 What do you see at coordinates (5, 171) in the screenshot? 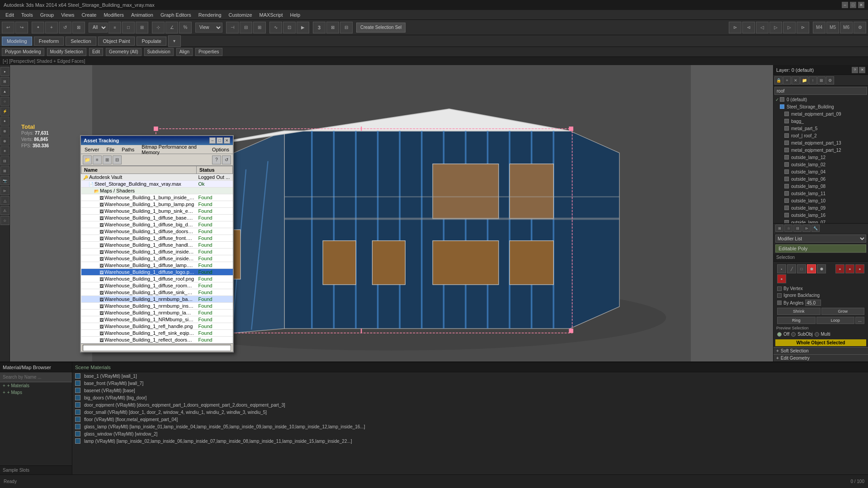
I see `left-icon-11: ⊞` at bounding box center [5, 171].